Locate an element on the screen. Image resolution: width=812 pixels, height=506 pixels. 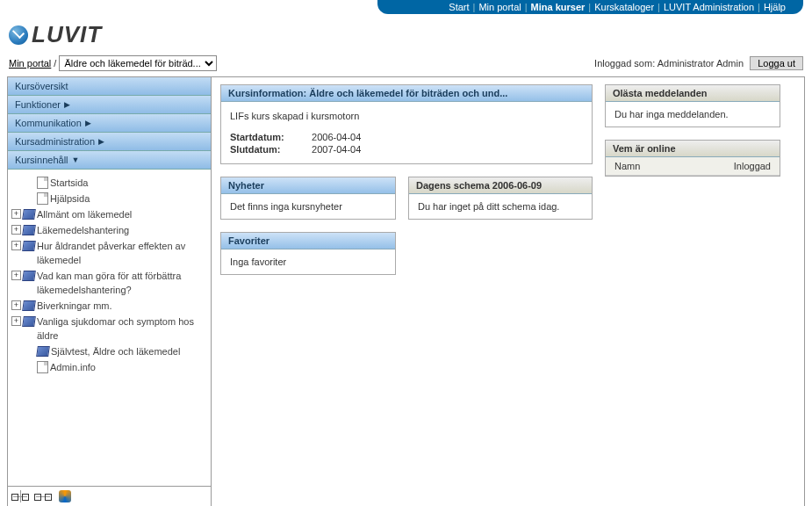
end-date-value: 2007-04-04 is located at coordinates (336, 149).